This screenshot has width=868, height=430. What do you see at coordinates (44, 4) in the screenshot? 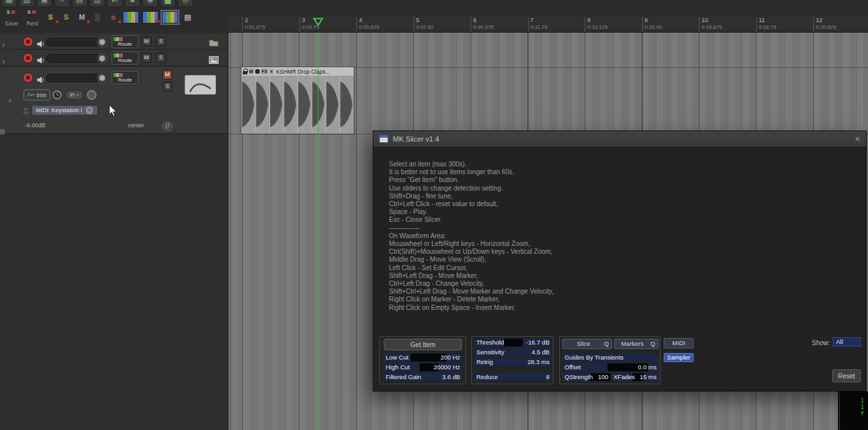
I see `toolbar-icon-split-icon: ▣` at bounding box center [44, 4].